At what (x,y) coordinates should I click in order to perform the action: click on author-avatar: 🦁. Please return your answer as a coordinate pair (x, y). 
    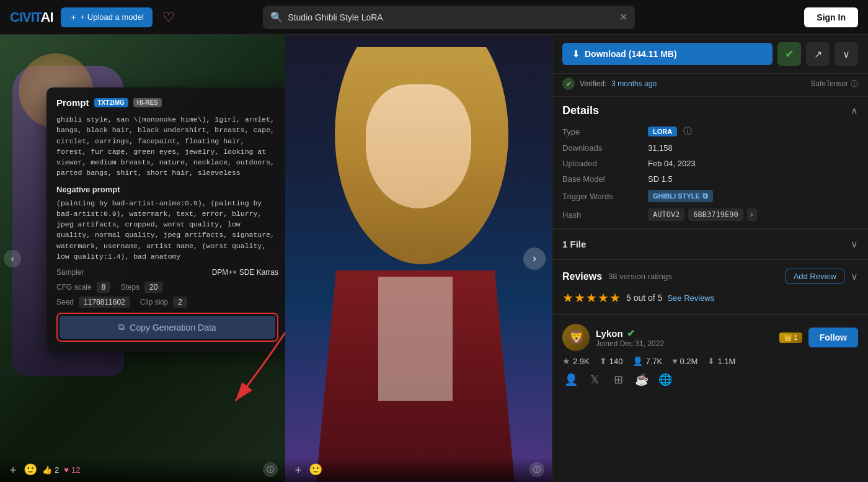
    Looking at the image, I should click on (576, 337).